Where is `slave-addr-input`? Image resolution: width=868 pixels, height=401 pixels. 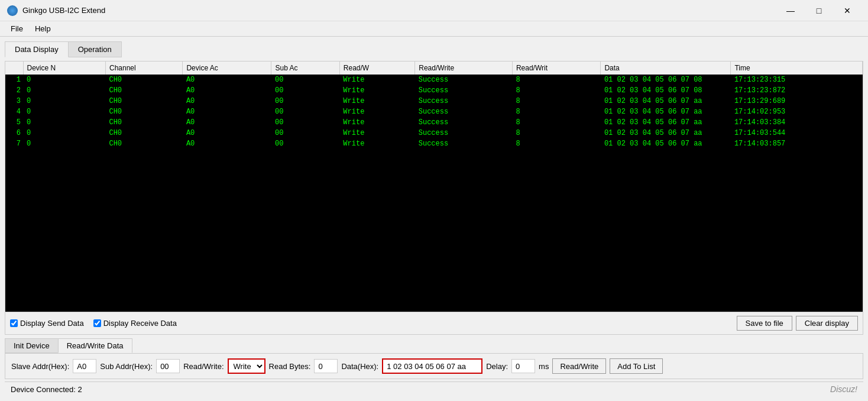
slave-addr-input is located at coordinates (85, 366).